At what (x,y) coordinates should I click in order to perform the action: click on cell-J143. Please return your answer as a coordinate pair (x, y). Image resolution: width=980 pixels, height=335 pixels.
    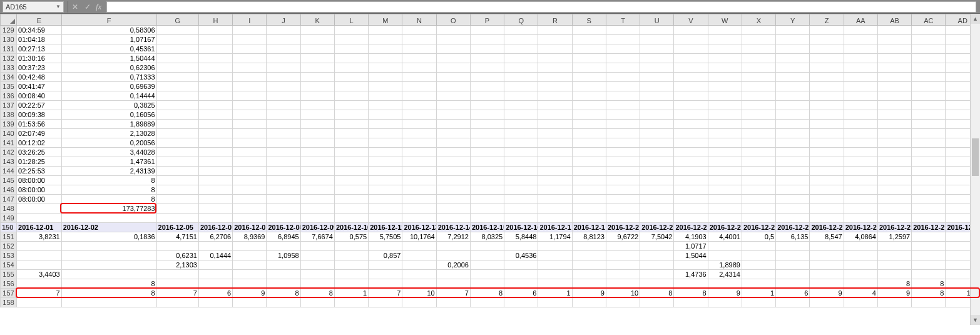
    Looking at the image, I should click on (283, 162).